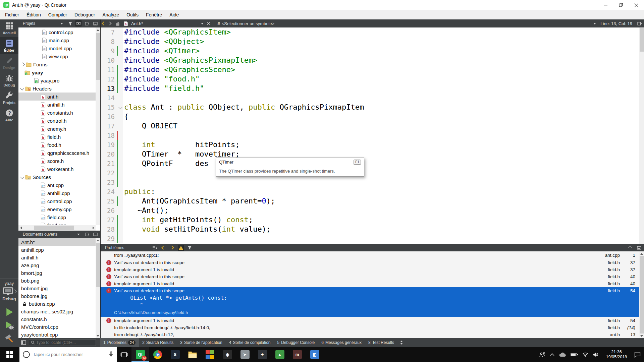 This screenshot has height=362, width=644. Describe the element at coordinates (154, 15) in the screenshot. I see `menu-fenêtre: Fenêtre` at that location.